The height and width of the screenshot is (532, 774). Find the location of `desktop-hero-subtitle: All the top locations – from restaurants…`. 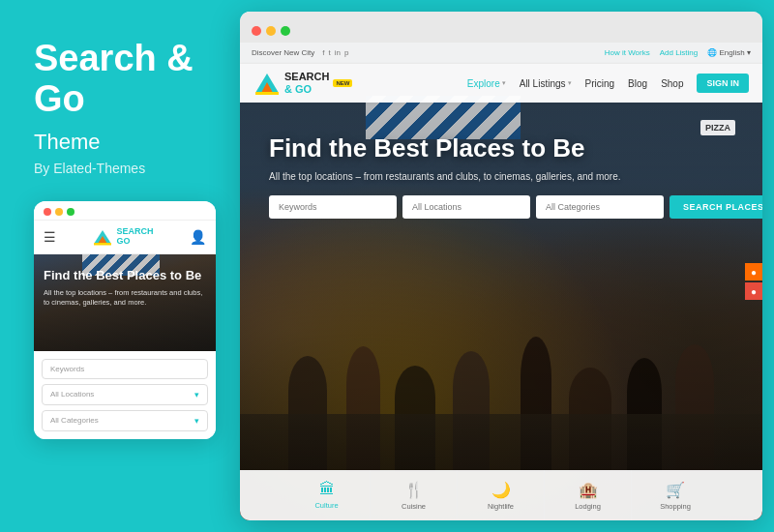

desktop-hero-subtitle: All the top locations – from restaurants… is located at coordinates (501, 176).